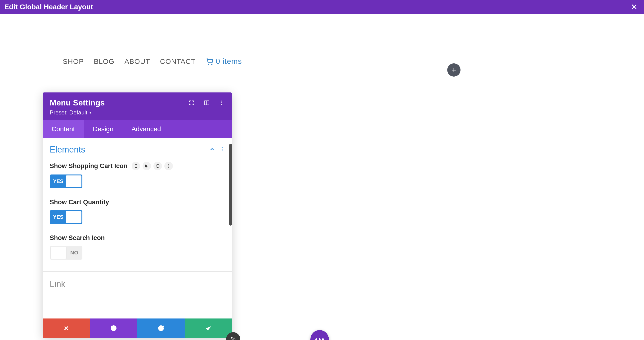  What do you see at coordinates (168, 166) in the screenshot?
I see `option-more-icon` at bounding box center [168, 166].